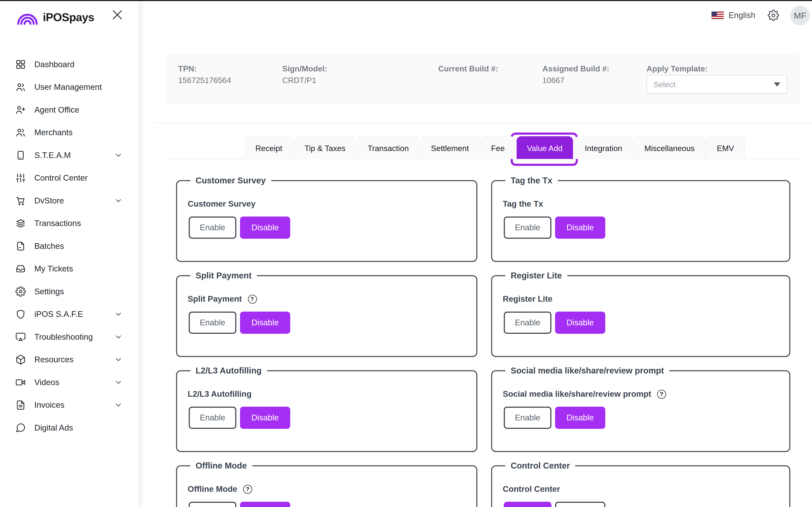 Image resolution: width=812 pixels, height=507 pixels. I want to click on panel-register-lite: Register Lite Register Lite ? Enable Dis…, so click(641, 314).